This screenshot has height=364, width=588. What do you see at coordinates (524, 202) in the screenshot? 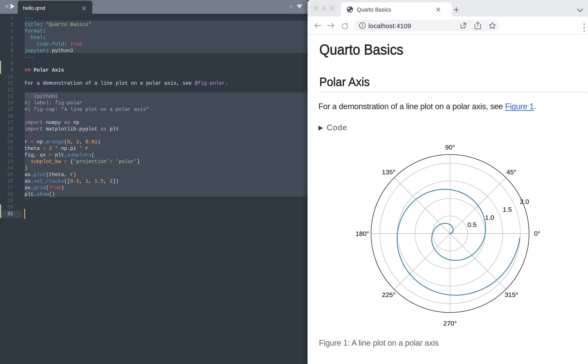
I see `svg-text: 2.0` at bounding box center [524, 202].